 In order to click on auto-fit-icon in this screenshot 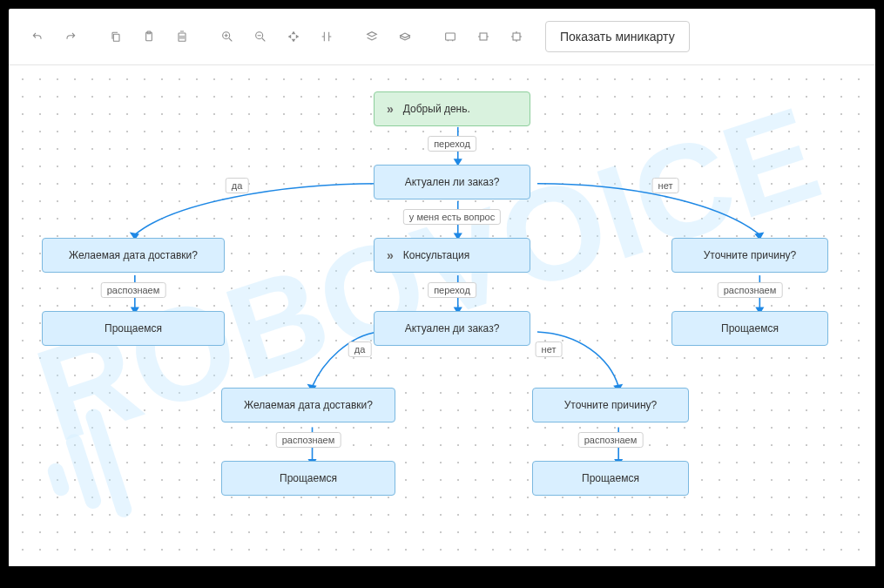, I will do `click(294, 37)`.